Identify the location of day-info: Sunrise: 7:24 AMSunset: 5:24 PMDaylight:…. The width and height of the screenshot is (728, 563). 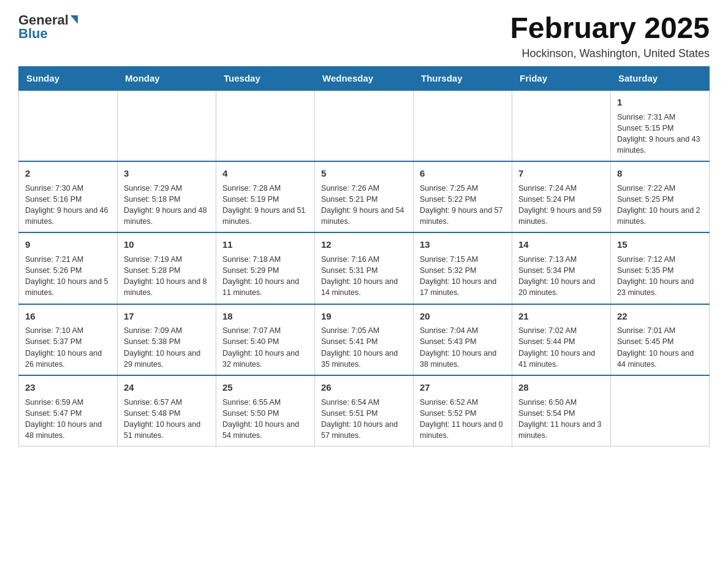
(561, 205).